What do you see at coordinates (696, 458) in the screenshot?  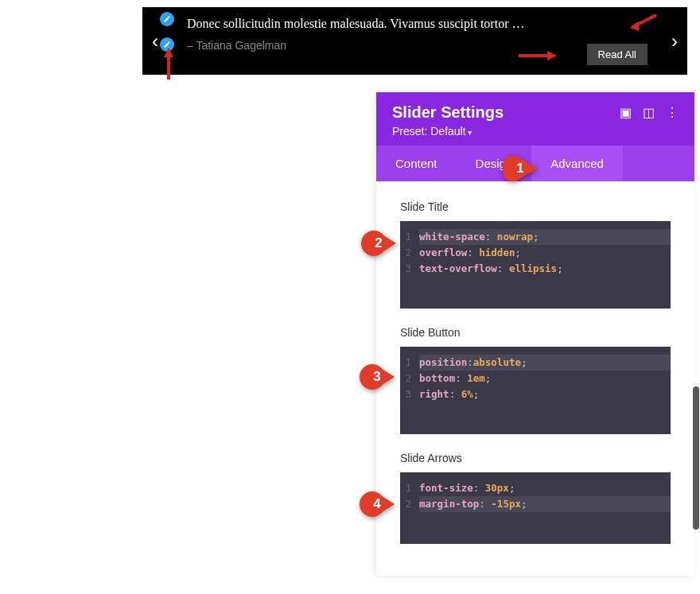 I see `scrollbar-thumb` at bounding box center [696, 458].